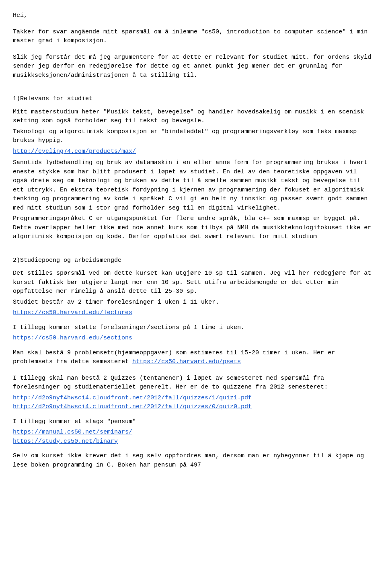  Describe the element at coordinates (65, 442) in the screenshot. I see `link-binary: https://study.cs50.net/binary` at that location.